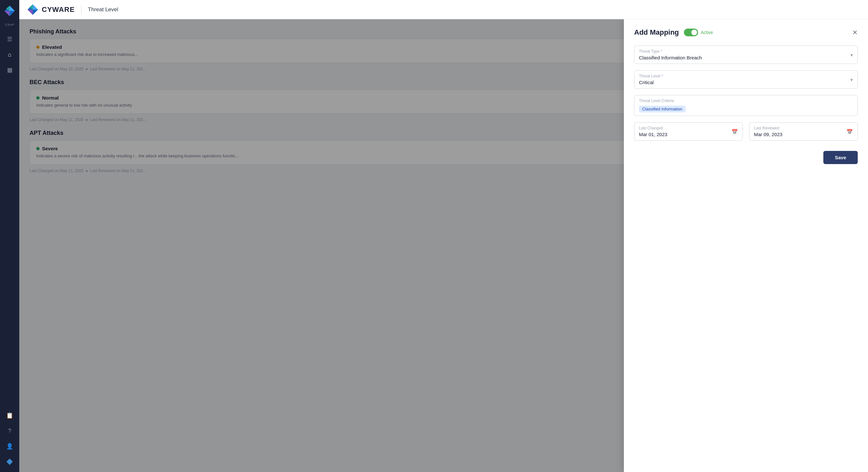 This screenshot has height=472, width=868. Describe the element at coordinates (746, 55) in the screenshot. I see `threat-type-field: Threat Type * Classified Information Bre…` at that location.